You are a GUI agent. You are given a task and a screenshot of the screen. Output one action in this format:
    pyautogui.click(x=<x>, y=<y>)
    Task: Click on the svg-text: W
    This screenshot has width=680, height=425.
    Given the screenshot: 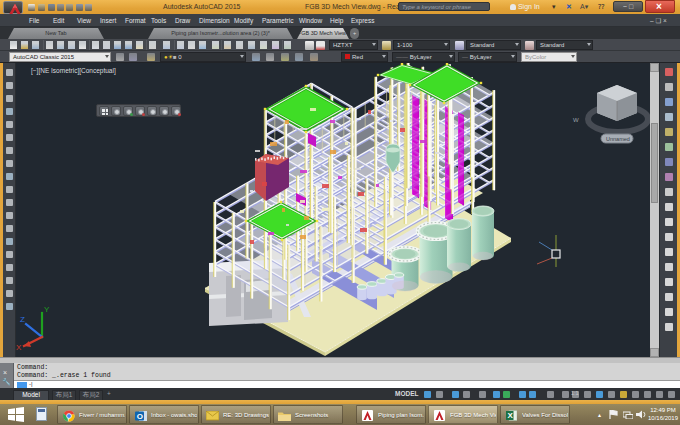 What is the action you would take?
    pyautogui.click(x=576, y=120)
    